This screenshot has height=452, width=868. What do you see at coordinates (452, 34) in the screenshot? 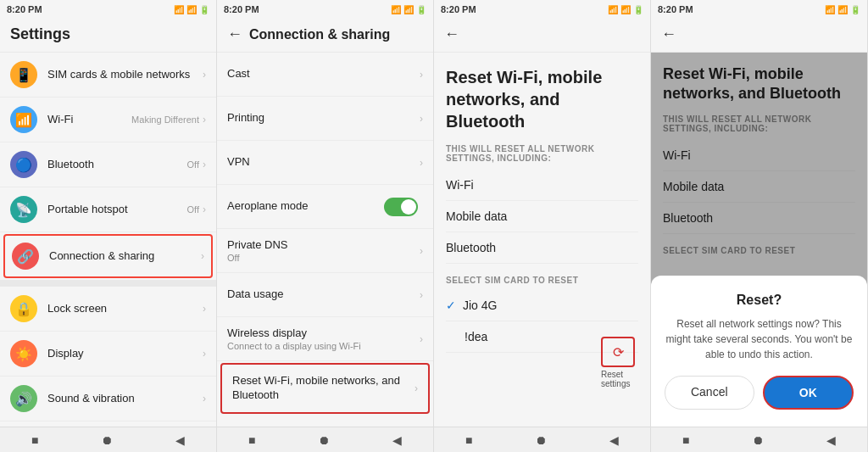
I see `back-arrow-3: ←` at bounding box center [452, 34].